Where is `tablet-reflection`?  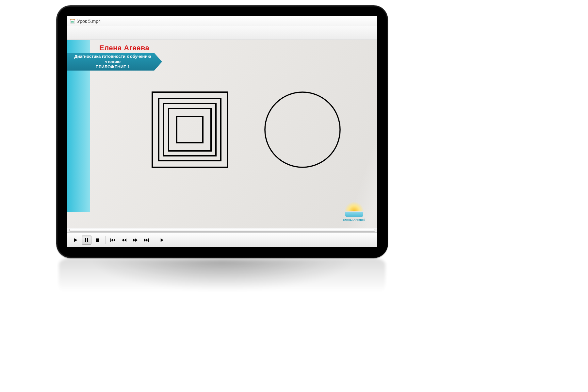
tablet-reflection is located at coordinates (222, 283).